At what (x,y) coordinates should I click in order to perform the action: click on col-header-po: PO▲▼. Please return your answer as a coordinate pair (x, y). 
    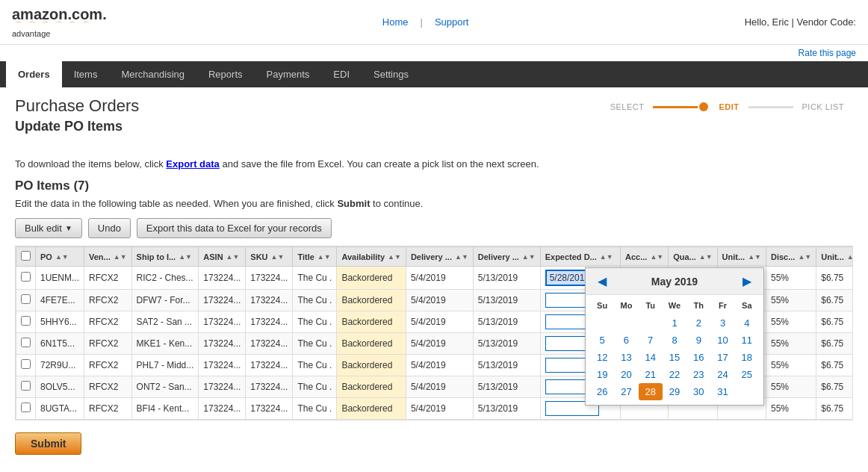
    Looking at the image, I should click on (60, 257).